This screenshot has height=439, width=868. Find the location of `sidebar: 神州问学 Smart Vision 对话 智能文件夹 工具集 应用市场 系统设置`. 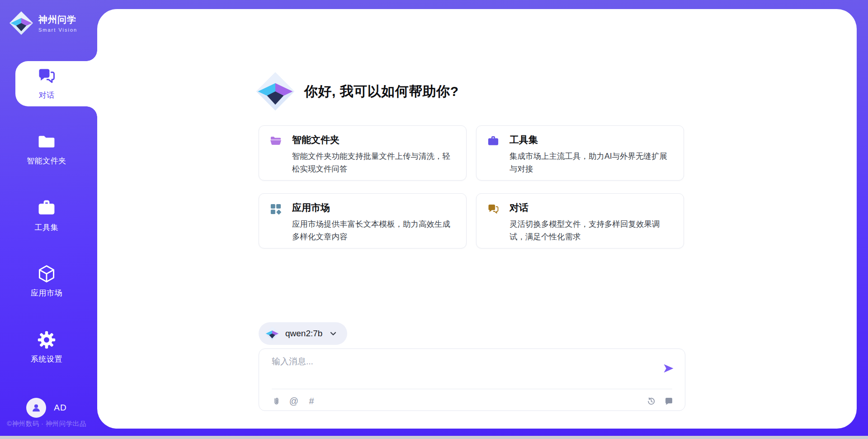

sidebar: 神州问学 Smart Vision 对话 智能文件夹 工具集 应用市场 系统设置 is located at coordinates (49, 220).